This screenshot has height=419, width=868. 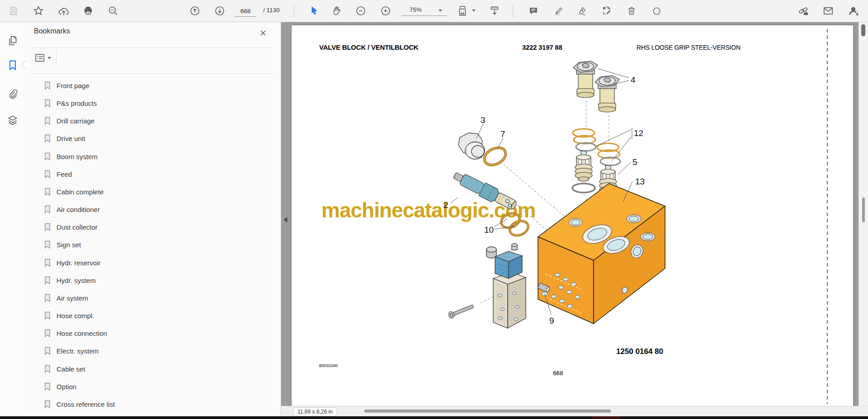 I want to click on scroll-mode-icon, so click(x=495, y=11).